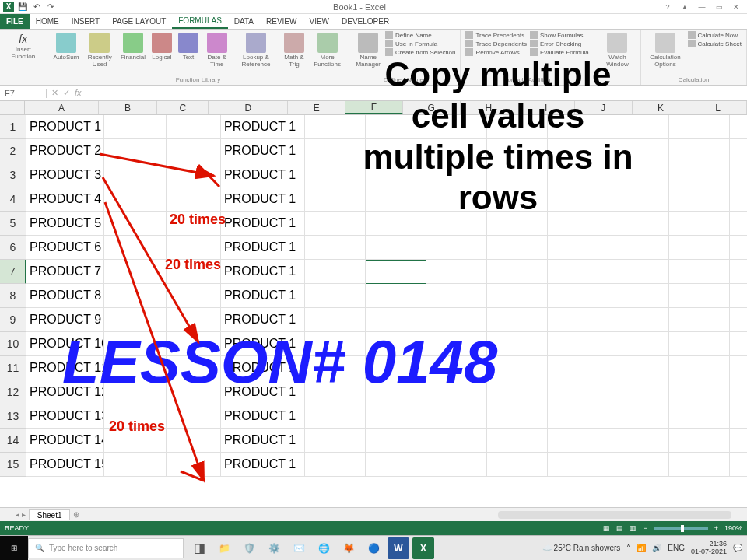 The image size is (747, 560). I want to click on row-header-1: 1, so click(13, 128).